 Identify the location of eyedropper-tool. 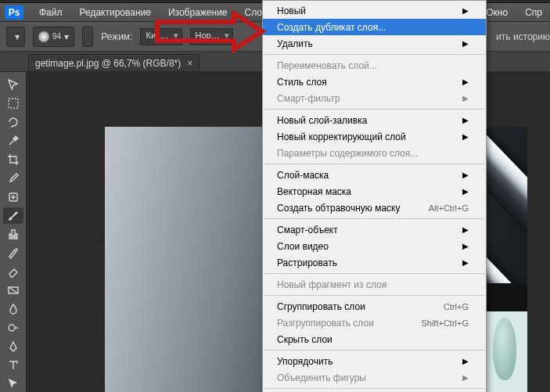
(13, 178).